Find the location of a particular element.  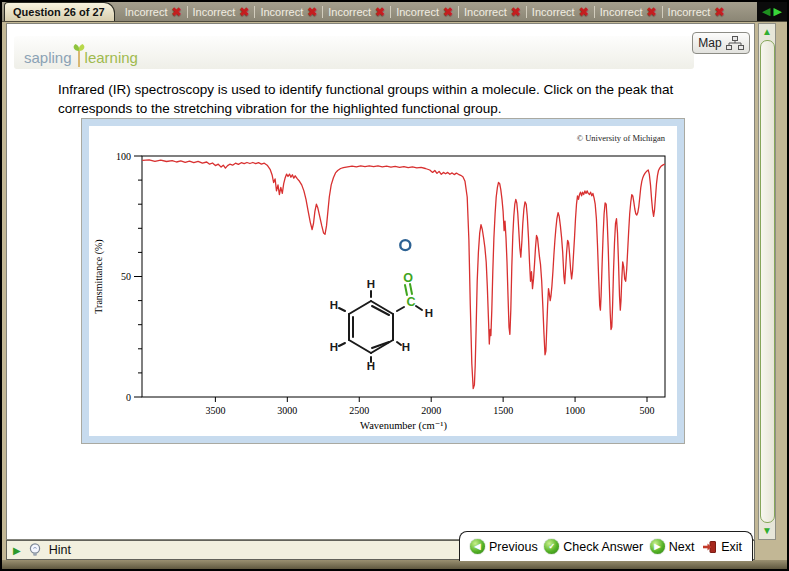

tab-scroll-left-icon: ◀ is located at coordinates (766, 12).